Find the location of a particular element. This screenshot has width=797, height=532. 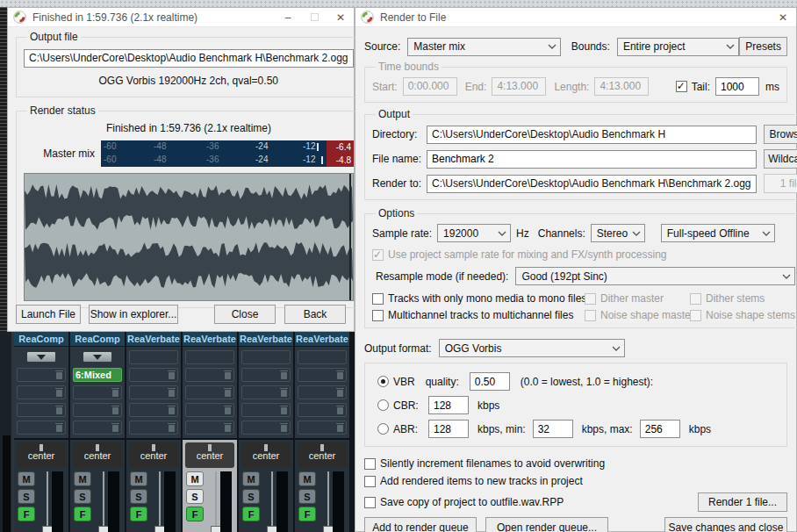

close-button: Close is located at coordinates (245, 314).